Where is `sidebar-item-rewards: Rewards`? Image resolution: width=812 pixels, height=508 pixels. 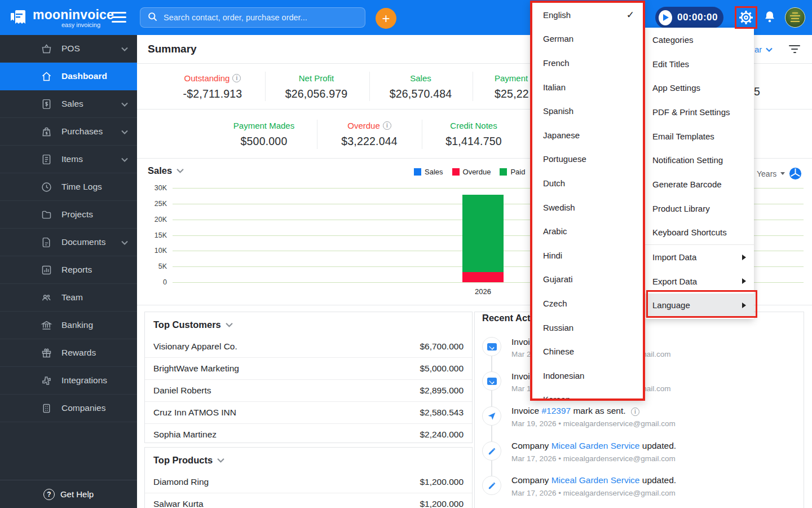 sidebar-item-rewards: Rewards is located at coordinates (69, 353).